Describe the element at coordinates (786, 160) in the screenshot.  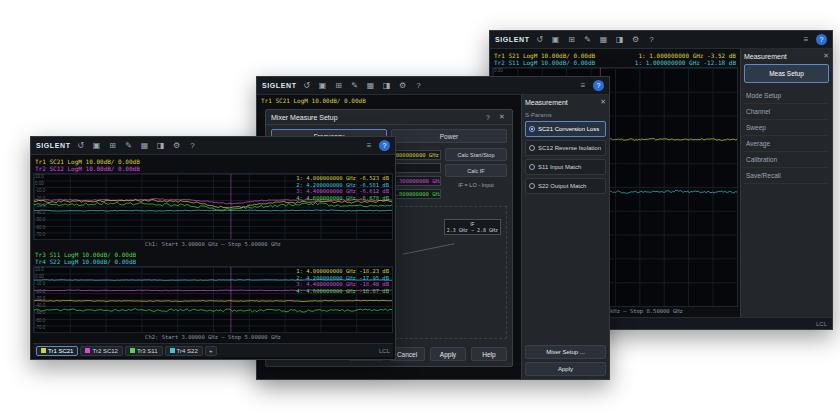
I see `menu-item-calibration: Calibration` at that location.